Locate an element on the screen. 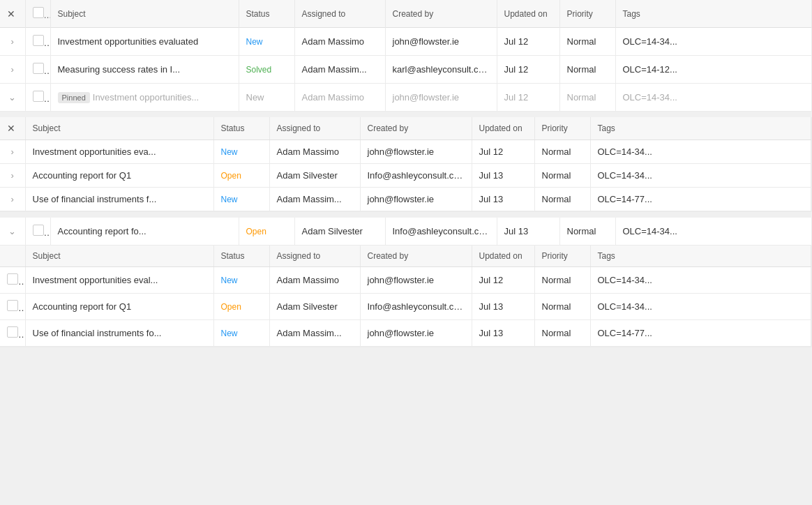 The image size is (812, 505). row-assigned: Adam Massim... is located at coordinates (340, 70).